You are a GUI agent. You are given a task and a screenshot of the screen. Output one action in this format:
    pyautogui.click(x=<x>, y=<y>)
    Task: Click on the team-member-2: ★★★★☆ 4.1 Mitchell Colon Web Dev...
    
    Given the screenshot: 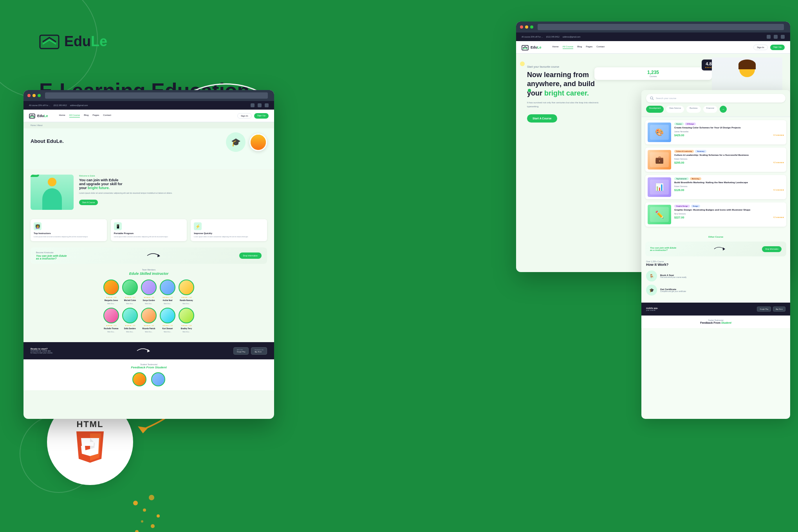 What is the action you would take?
    pyautogui.click(x=130, y=292)
    